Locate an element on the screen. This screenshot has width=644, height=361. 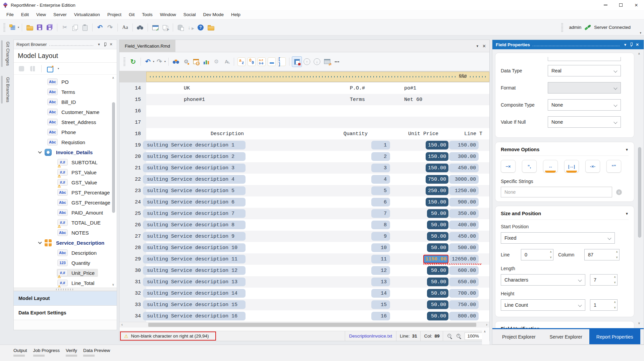
underscore-button is located at coordinates (272, 62).